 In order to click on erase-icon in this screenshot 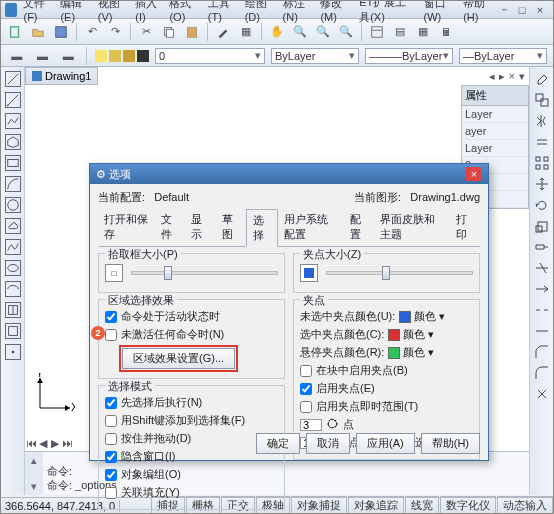, I will do `click(542, 79)`.